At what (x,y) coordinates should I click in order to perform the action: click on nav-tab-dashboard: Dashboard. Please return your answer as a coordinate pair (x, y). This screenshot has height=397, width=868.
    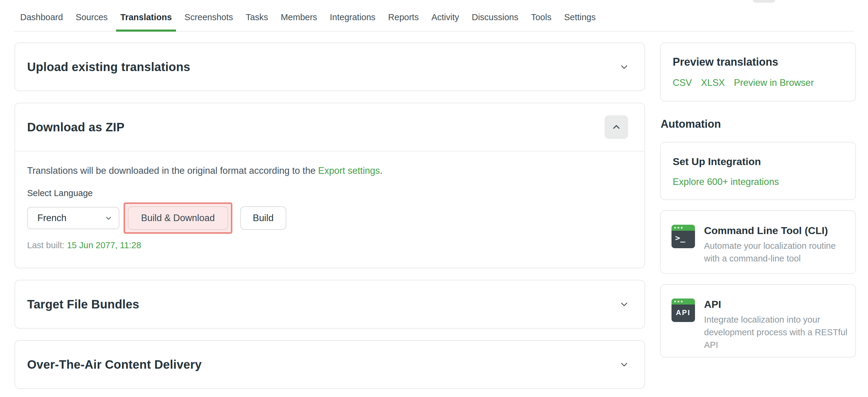
    Looking at the image, I should click on (42, 18).